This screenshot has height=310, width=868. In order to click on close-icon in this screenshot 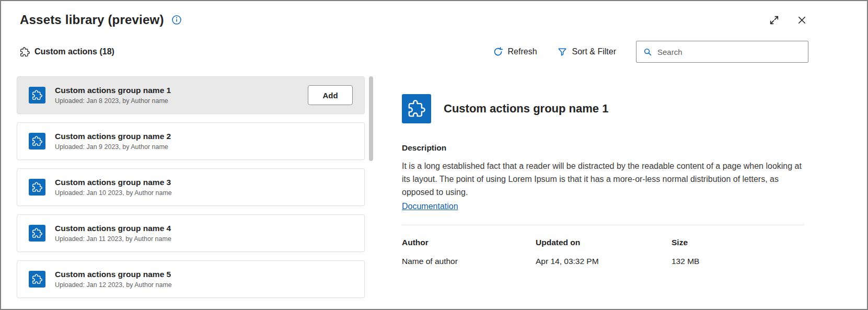, I will do `click(802, 20)`.